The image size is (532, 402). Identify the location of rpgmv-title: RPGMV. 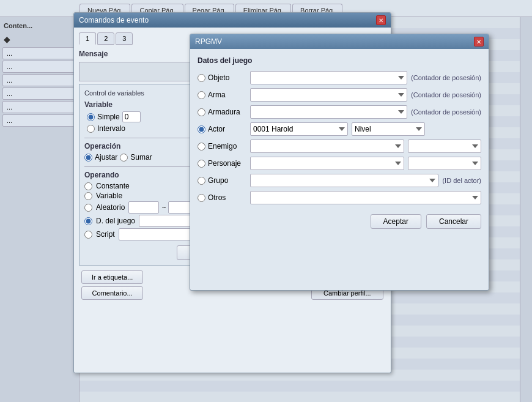
(209, 42).